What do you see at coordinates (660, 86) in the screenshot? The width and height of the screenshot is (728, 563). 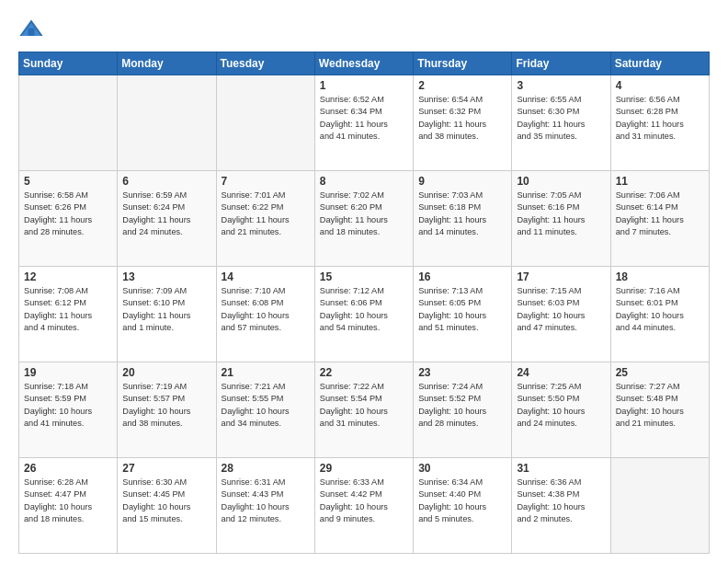 I see `day-number: 4` at bounding box center [660, 86].